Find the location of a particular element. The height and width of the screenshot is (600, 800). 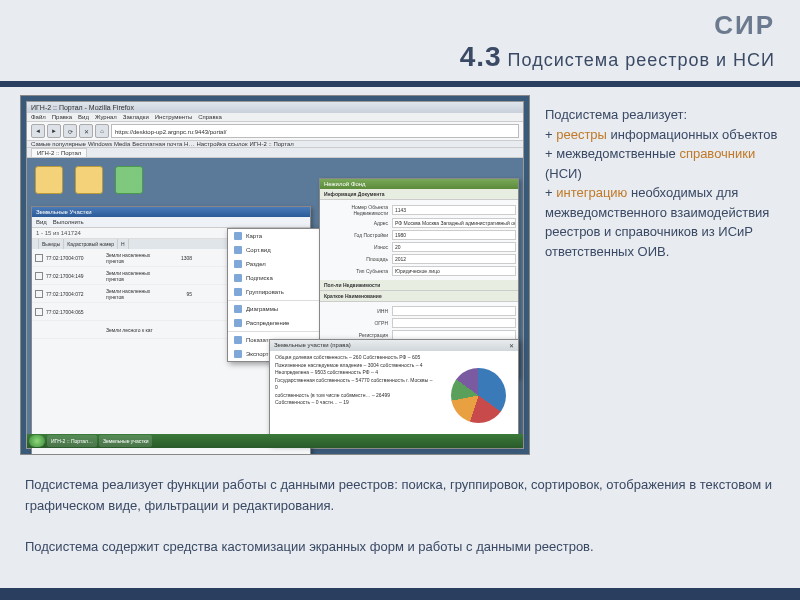

form-field: 1143 is located at coordinates (454, 210).